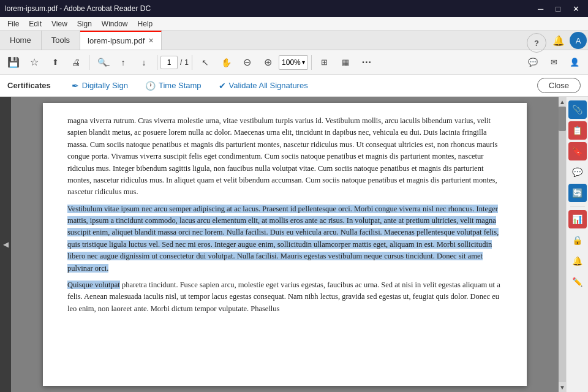 The image size is (588, 392). What do you see at coordinates (29, 86) in the screenshot?
I see `certificates-label: Certificates` at bounding box center [29, 86].